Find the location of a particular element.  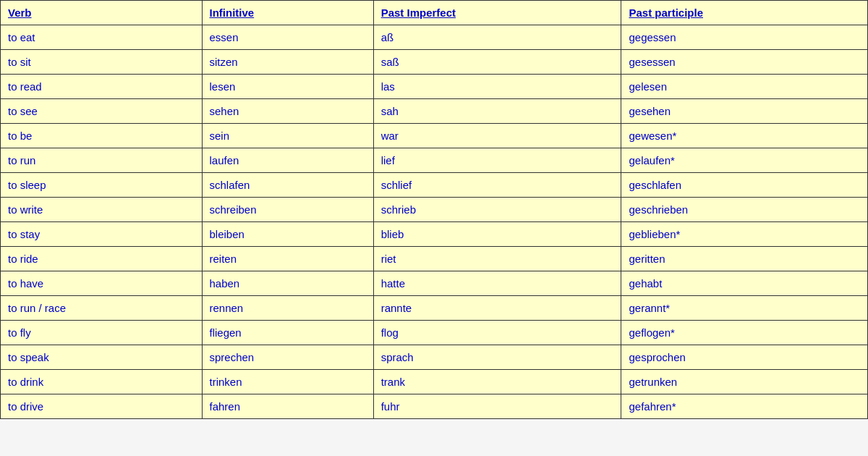

cell-row11-col0: to run / race is located at coordinates (101, 308).